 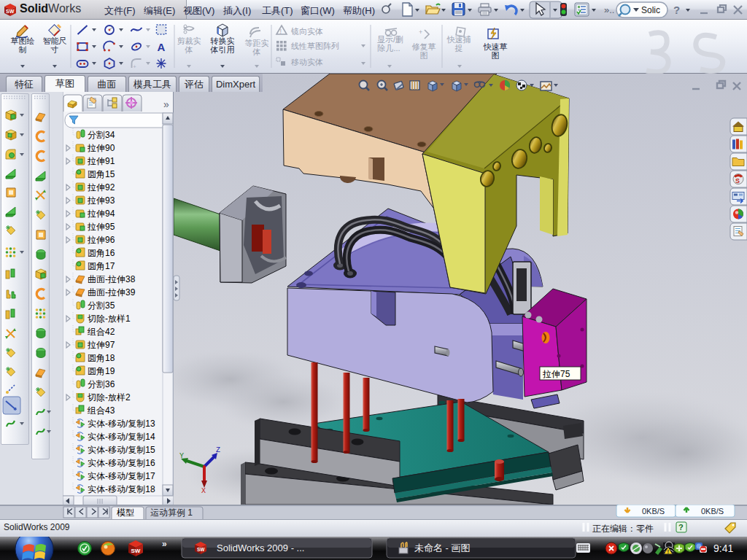 What do you see at coordinates (388, 48) in the screenshot?
I see `svg-text: 除几...` at bounding box center [388, 48].